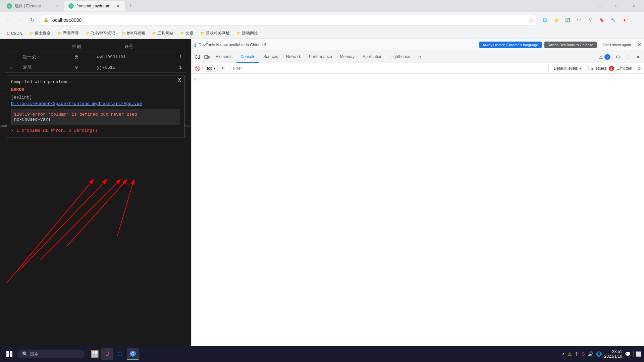 The image size is (644, 362). Describe the element at coordinates (628, 354) in the screenshot. I see `taskbar-notification-icon: 💬` at that location.